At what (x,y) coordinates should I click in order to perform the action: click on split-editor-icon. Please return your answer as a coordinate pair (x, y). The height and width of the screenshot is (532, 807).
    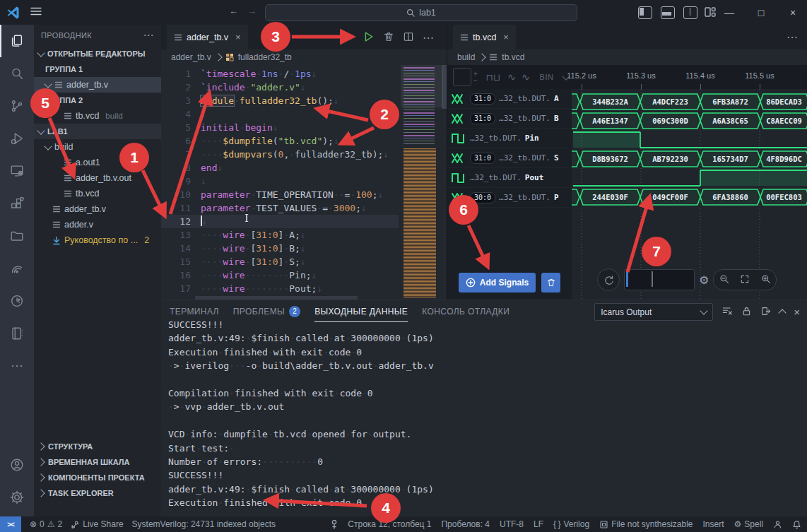
    Looking at the image, I should click on (408, 38).